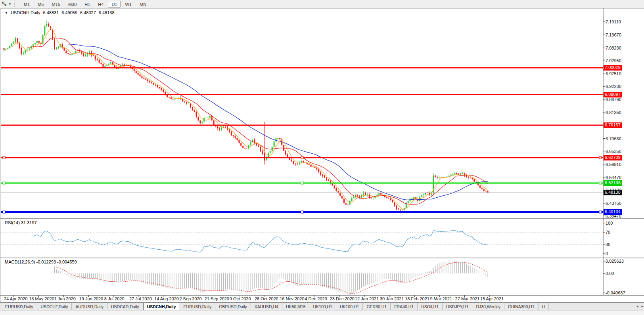 The width and height of the screenshot is (644, 315). What do you see at coordinates (615, 293) in the screenshot?
I see `macd-tick-label: -0.040687` at bounding box center [615, 293].